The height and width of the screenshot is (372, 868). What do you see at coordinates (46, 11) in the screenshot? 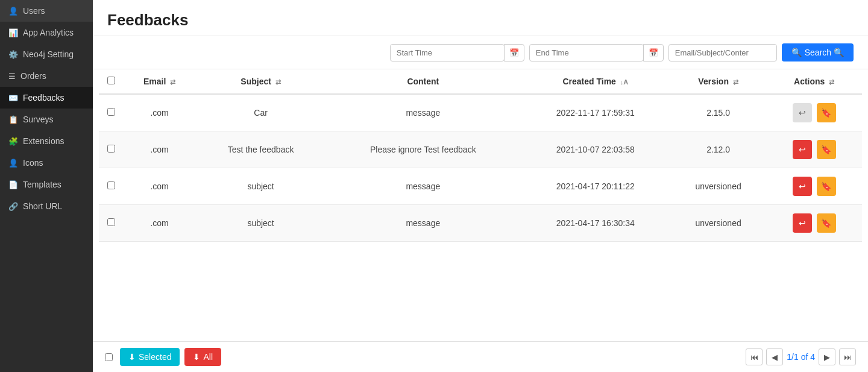
I see `sidebar-item-users: 👤 Users` at bounding box center [46, 11].